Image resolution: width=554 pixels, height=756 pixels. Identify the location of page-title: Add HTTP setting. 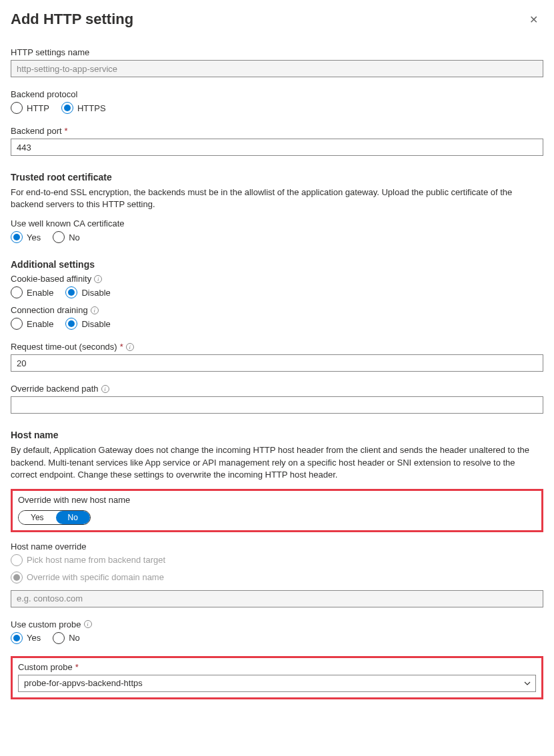
(72, 19).